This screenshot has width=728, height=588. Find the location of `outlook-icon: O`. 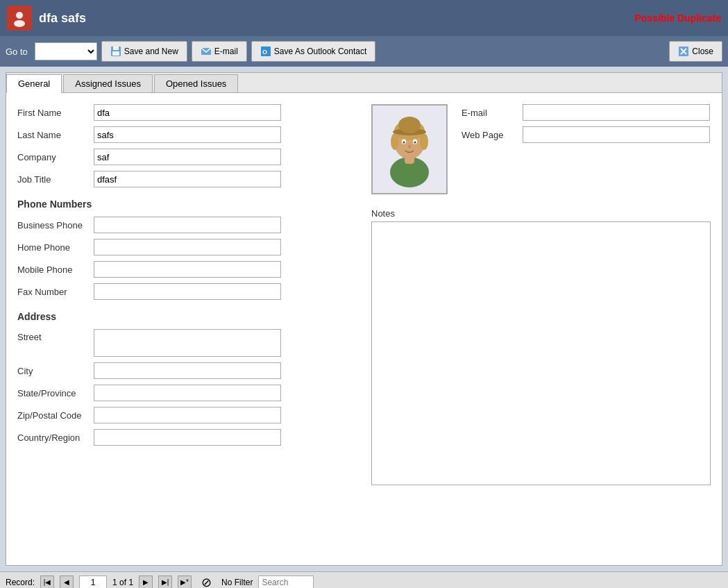

outlook-icon: O is located at coordinates (266, 51).